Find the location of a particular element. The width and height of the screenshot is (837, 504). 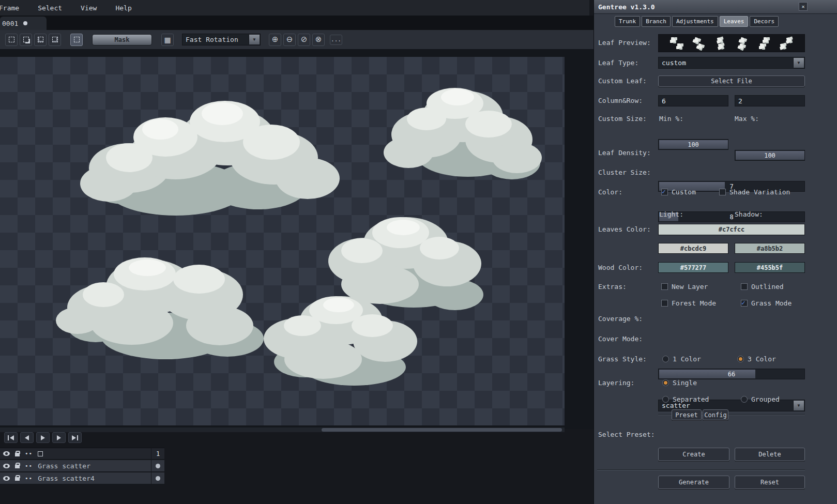

no-fill-button: ⊘ is located at coordinates (304, 40).